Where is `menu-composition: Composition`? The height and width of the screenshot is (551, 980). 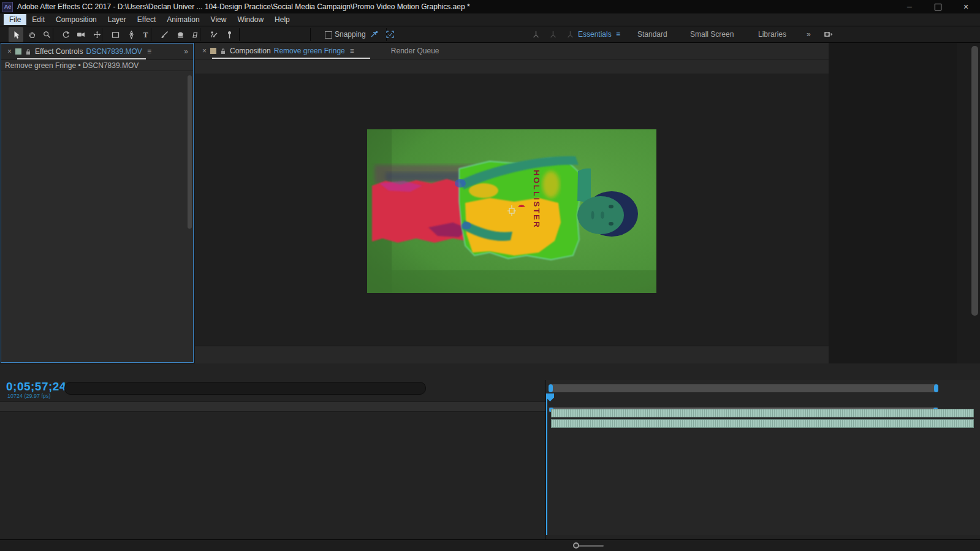 menu-composition: Composition is located at coordinates (76, 20).